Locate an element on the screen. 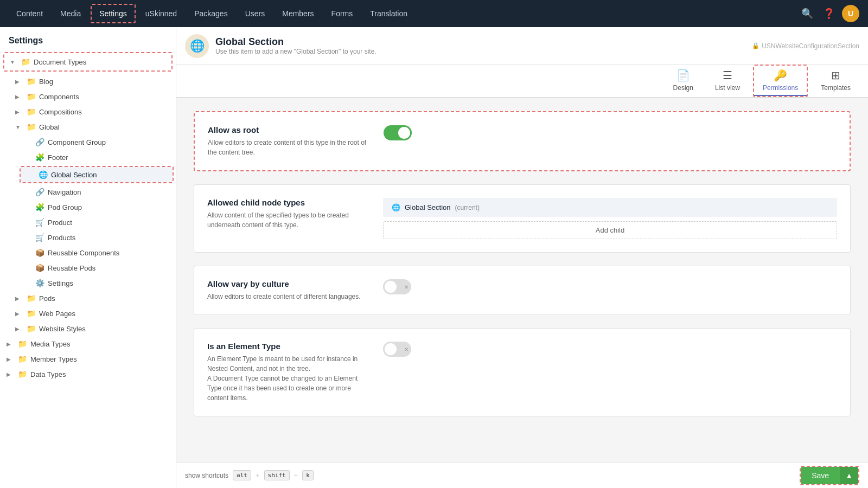 The image size is (868, 488). nav-settings: Settings is located at coordinates (113, 14).